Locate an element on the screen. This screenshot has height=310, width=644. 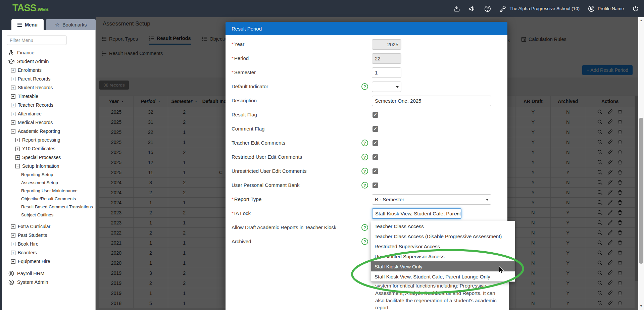
comment-flag-checkbox is located at coordinates (375, 129).